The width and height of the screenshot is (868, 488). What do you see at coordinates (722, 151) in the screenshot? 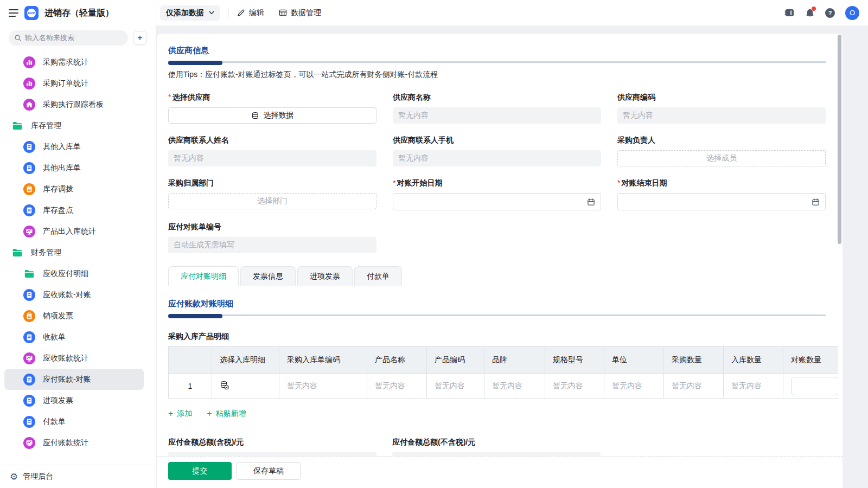
I see `field-purchase-owner: 采购负责人 选择成员` at bounding box center [722, 151].